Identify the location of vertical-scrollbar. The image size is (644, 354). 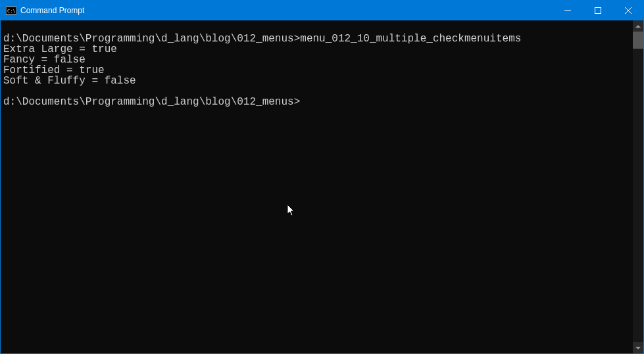
(638, 187).